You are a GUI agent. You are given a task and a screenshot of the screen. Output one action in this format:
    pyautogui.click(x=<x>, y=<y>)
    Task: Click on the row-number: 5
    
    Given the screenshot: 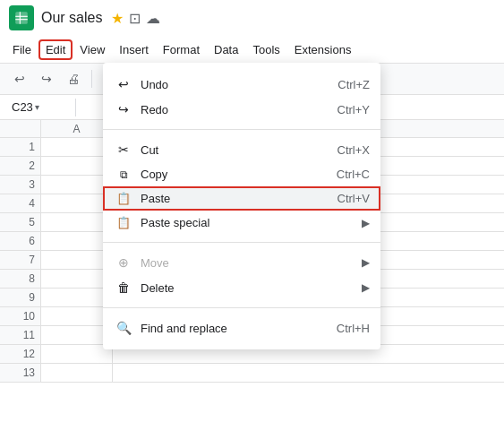 What is the action you would take?
    pyautogui.click(x=21, y=222)
    